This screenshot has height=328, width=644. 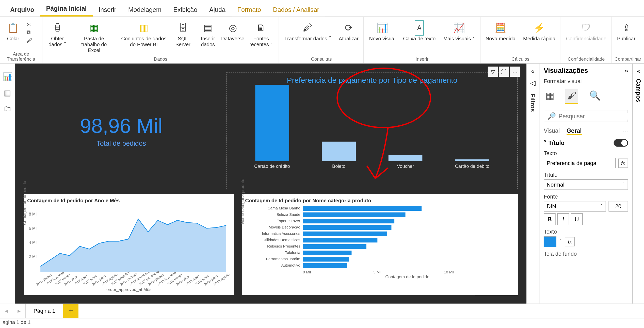 What do you see at coordinates (13, 31) in the screenshot?
I see `paste-button: 📋Colar` at bounding box center [13, 31].